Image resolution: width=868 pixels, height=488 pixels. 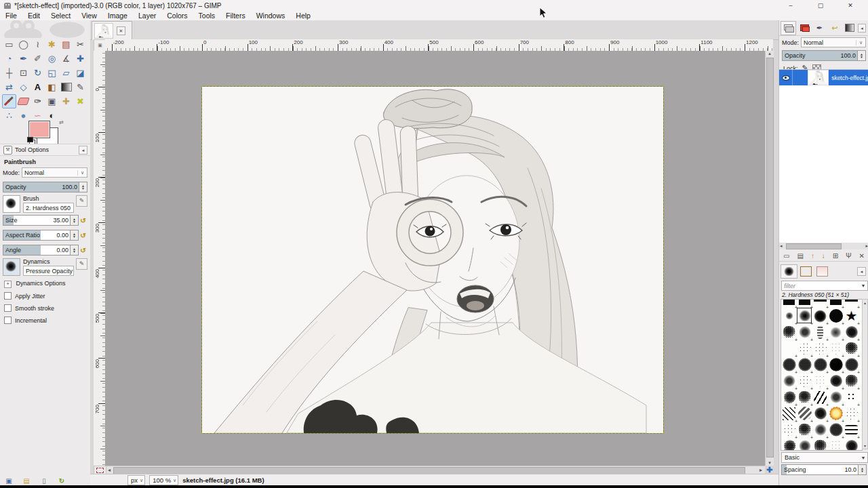 What do you see at coordinates (52, 73) in the screenshot?
I see `tool-scale: ◱` at bounding box center [52, 73].